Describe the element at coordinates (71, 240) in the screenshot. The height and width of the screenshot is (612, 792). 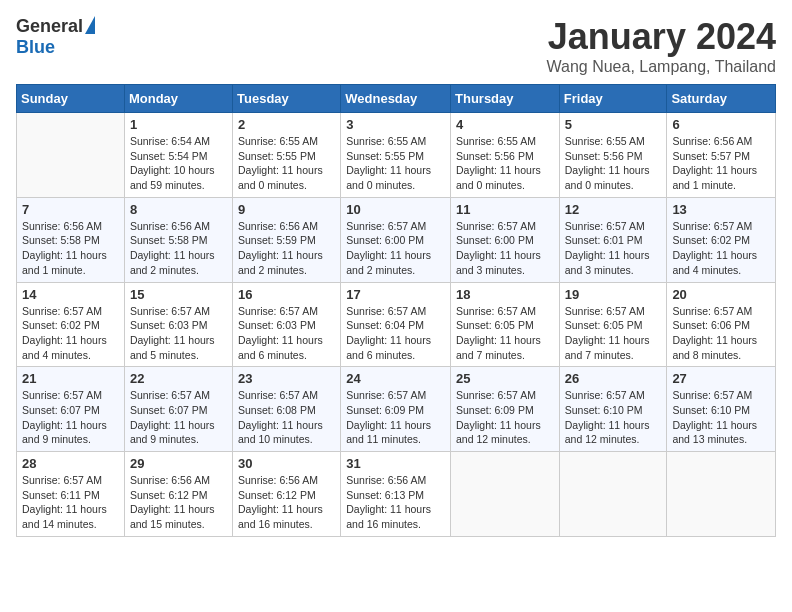
I see `calendar-cell: 7Sunrise: 6:56 AM Sunset: 5:58 PM Daylig…` at that location.